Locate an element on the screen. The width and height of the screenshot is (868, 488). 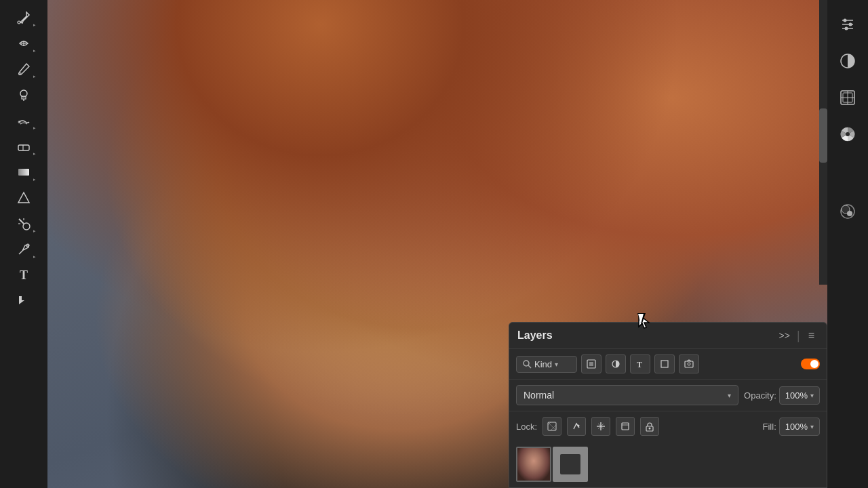
scrollbar-thumb is located at coordinates (823, 136).